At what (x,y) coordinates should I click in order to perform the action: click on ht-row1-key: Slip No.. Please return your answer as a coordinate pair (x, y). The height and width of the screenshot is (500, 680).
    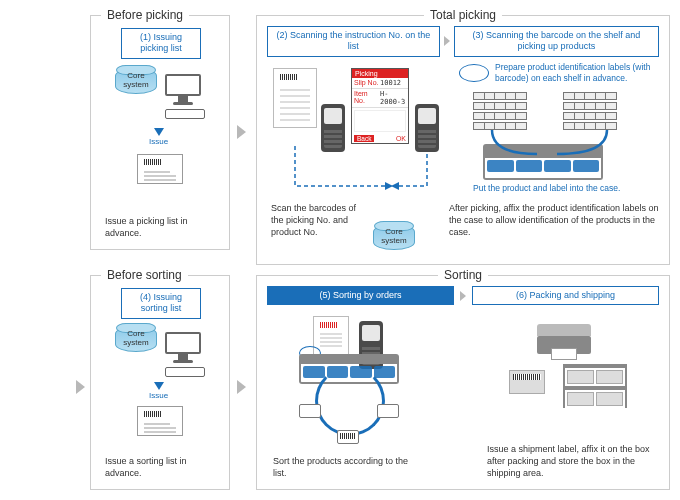
    Looking at the image, I should click on (367, 83).